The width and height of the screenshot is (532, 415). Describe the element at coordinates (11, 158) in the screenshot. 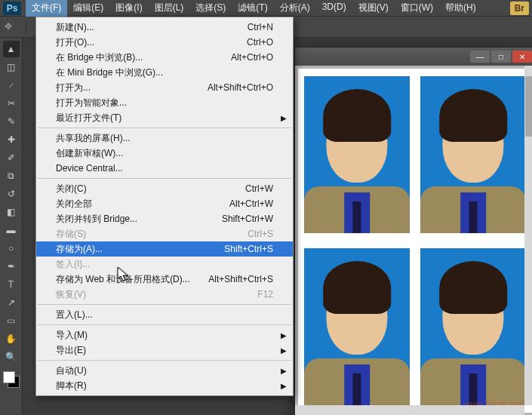

I see `brush-tool: ✐` at that location.